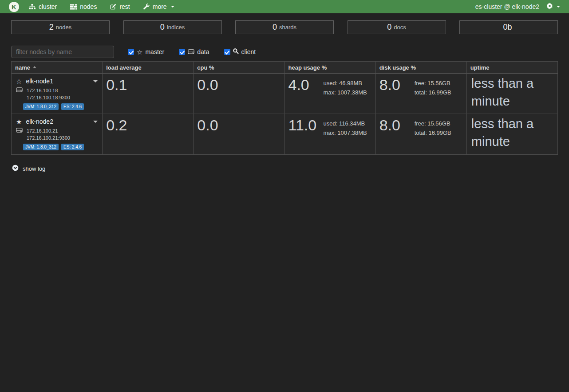  What do you see at coordinates (123, 125) in the screenshot?
I see `load-average-value: 0.2` at bounding box center [123, 125].